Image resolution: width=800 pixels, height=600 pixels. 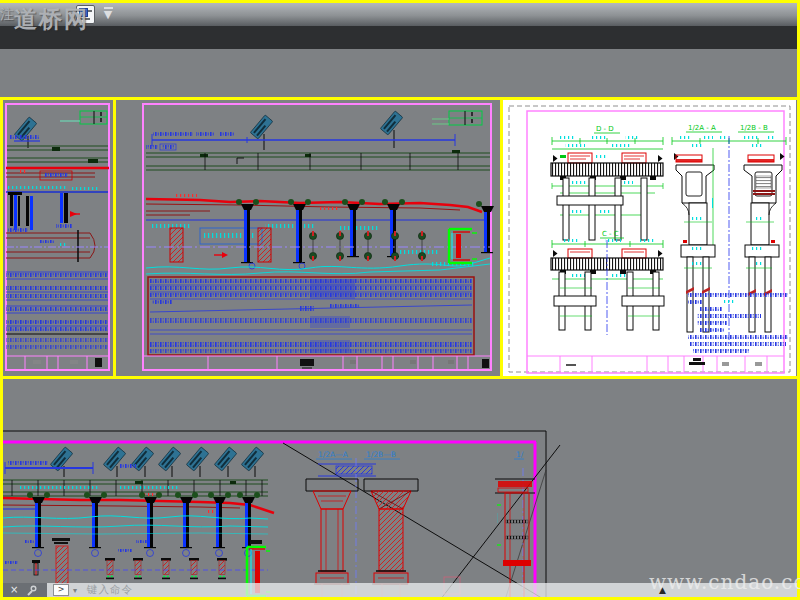 What do you see at coordinates (332, 538) in the screenshot?
I see `pier-elevation-a` at bounding box center [332, 538].